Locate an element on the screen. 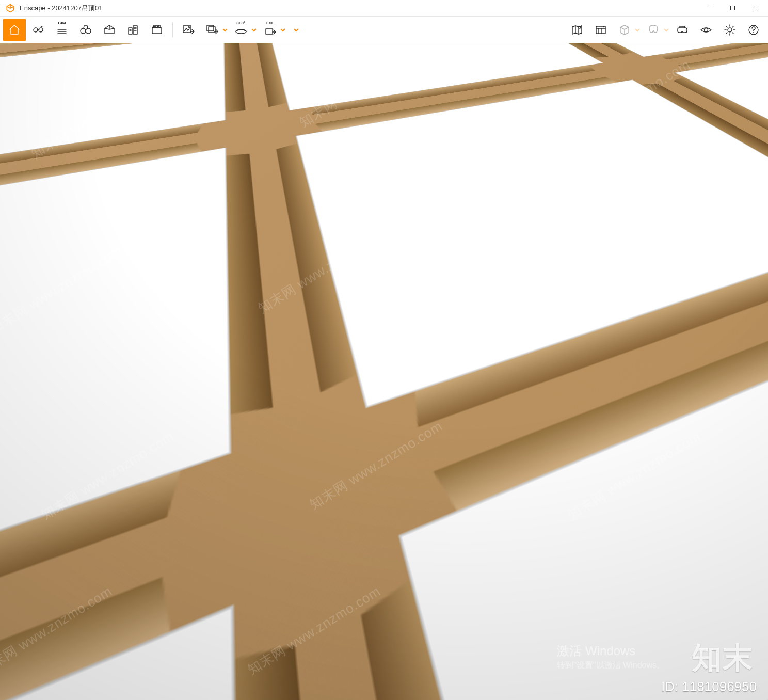  cardboard-viewer-button is located at coordinates (653, 30).